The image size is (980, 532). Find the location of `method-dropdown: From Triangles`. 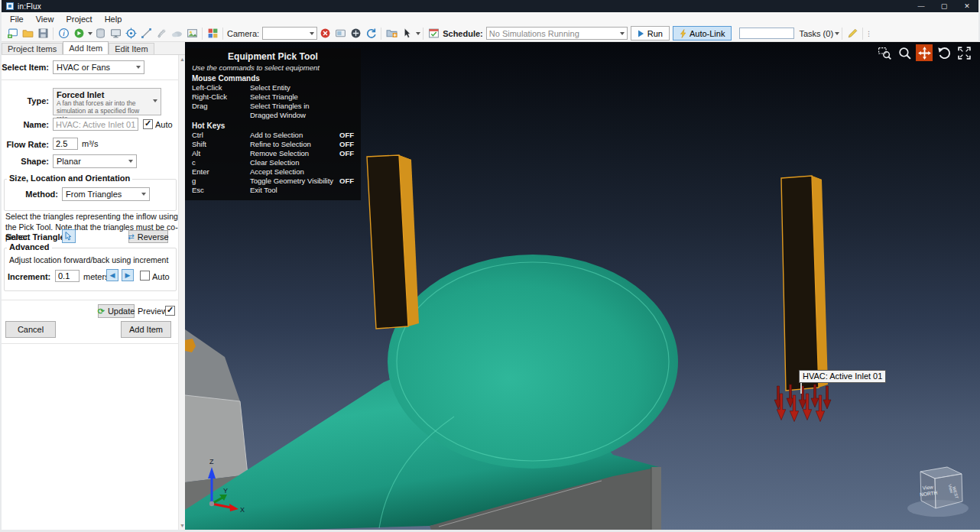

method-dropdown: From Triangles is located at coordinates (105, 194).